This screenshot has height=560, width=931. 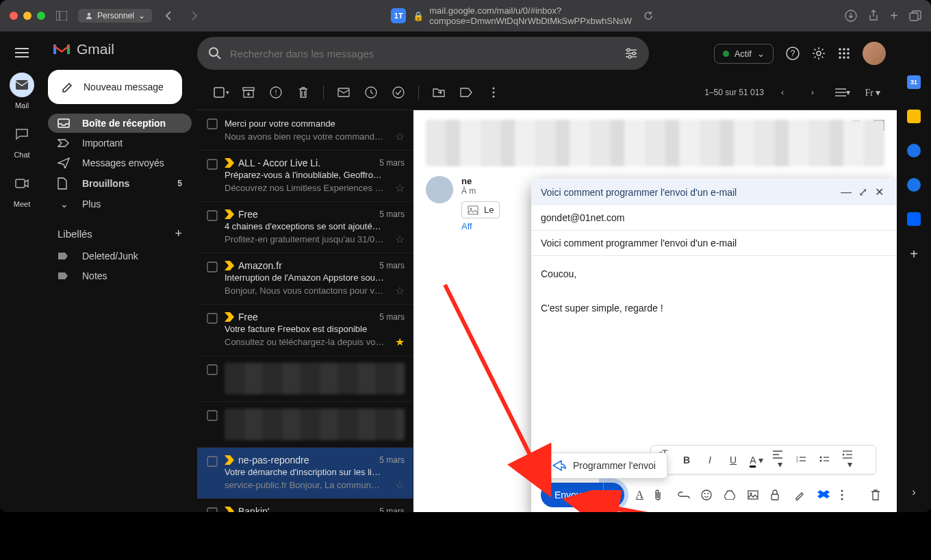 I want to click on show-attachment-link: Aff, so click(x=481, y=226).